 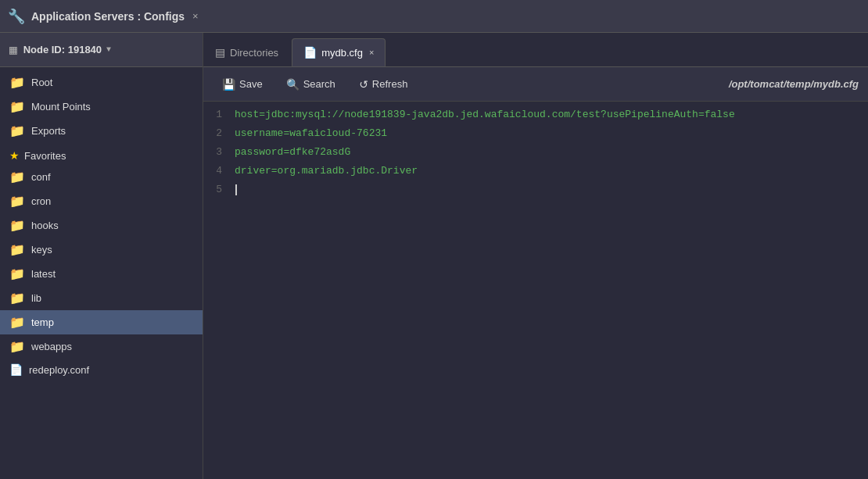 I want to click on sidebar-item-label: Mount Points, so click(x=61, y=106).